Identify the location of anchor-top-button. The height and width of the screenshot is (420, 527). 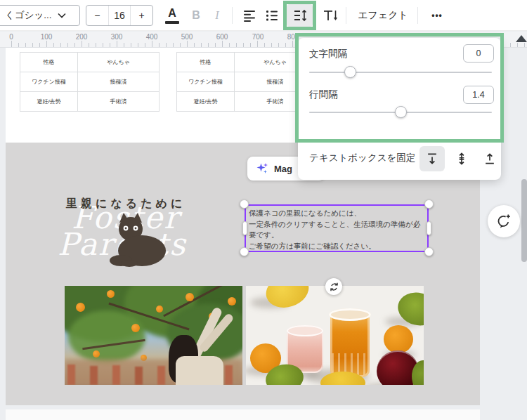
(432, 159).